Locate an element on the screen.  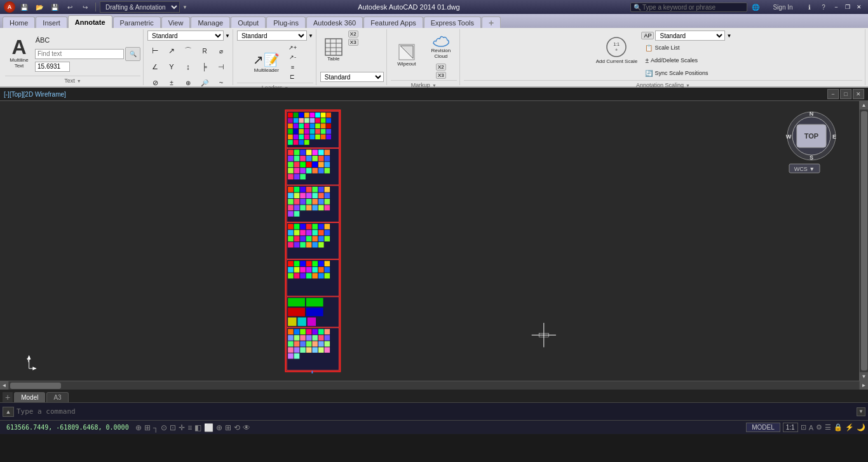
dim-style-select: Standard is located at coordinates (186, 36).